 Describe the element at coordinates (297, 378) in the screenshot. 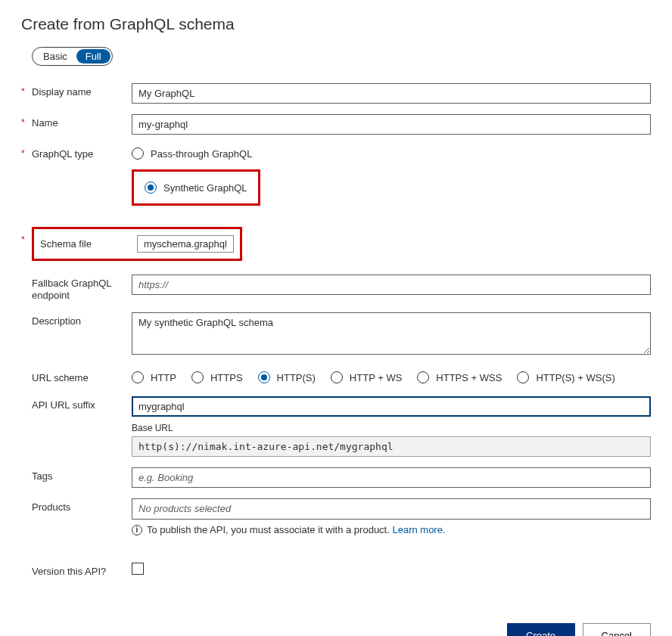

I see `radio-https-both-label: HTTP(S)` at that location.